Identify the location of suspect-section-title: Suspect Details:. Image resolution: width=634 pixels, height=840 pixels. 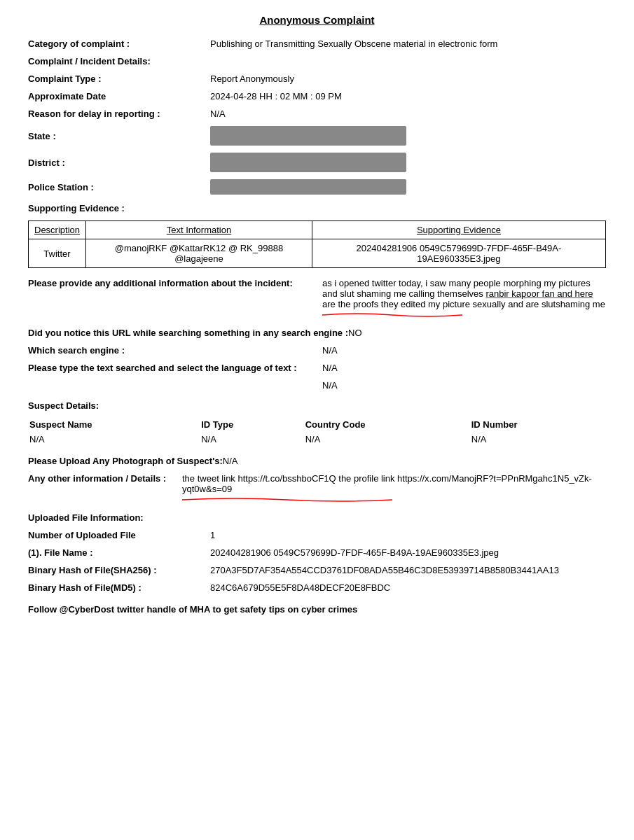
(317, 406).